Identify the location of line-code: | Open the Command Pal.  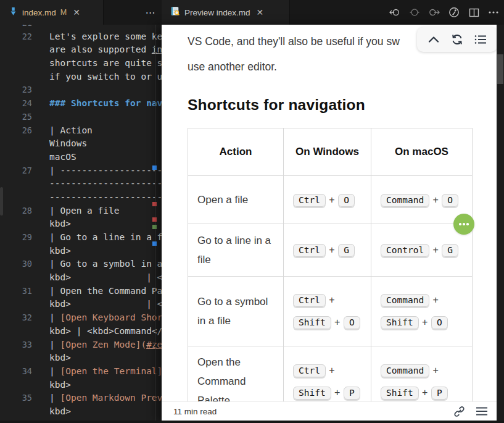
(105, 291).